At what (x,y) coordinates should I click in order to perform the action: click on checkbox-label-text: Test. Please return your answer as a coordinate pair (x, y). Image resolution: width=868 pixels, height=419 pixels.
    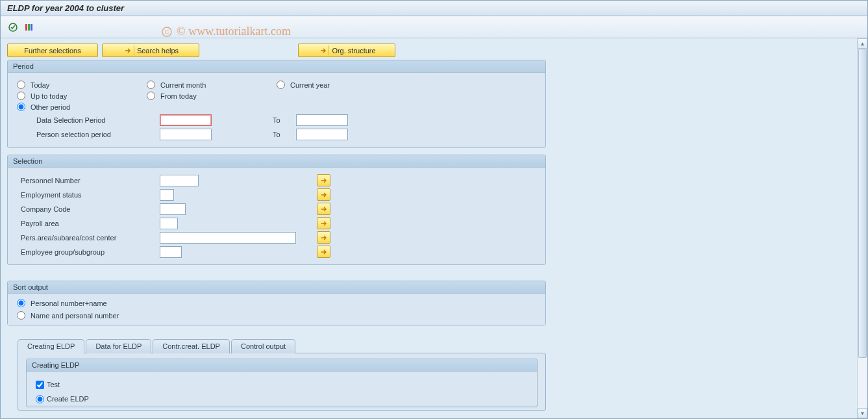
    Looking at the image, I should click on (53, 385).